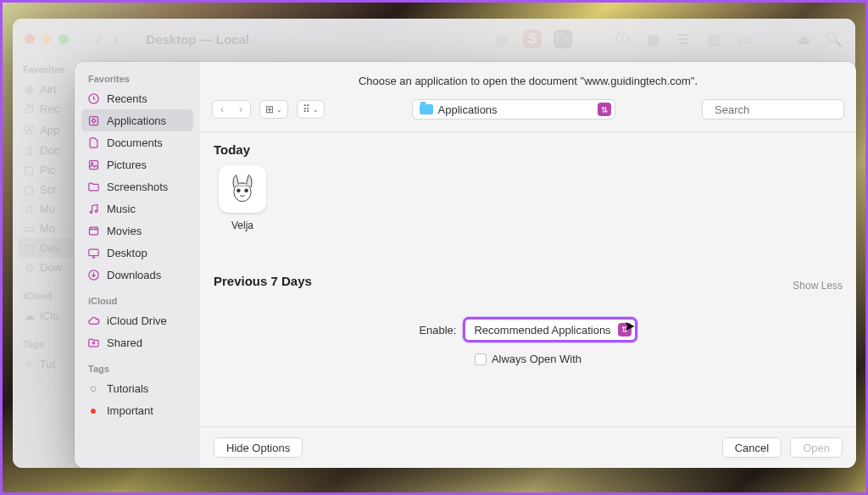 The image size is (868, 495). Describe the element at coordinates (137, 209) in the screenshot. I see `sidebar-item-music: Music` at that location.